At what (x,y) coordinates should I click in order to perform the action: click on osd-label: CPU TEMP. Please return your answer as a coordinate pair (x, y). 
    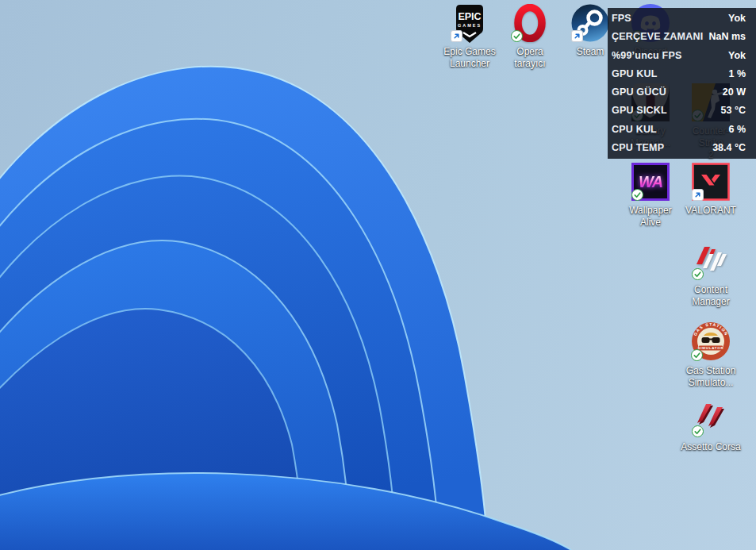
    Looking at the image, I should click on (638, 148).